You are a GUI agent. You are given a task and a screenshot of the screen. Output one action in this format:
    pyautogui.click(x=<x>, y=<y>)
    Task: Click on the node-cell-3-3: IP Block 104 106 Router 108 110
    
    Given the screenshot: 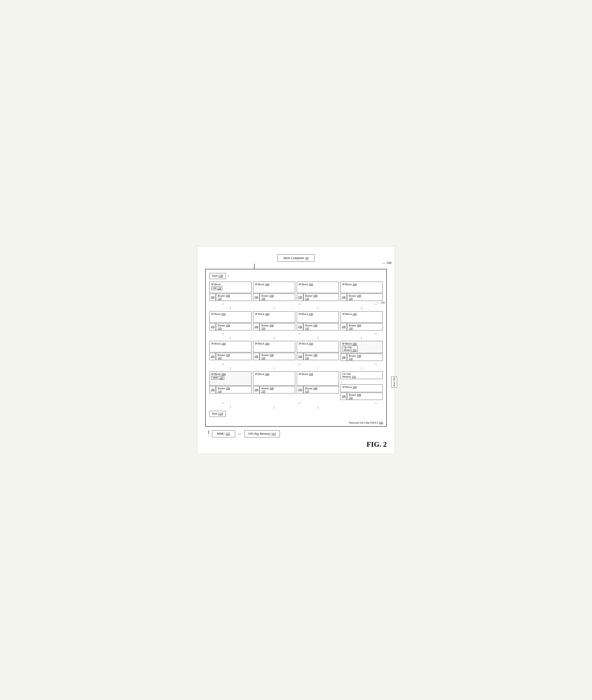 What is the action you would take?
    pyautogui.click(x=318, y=351)
    